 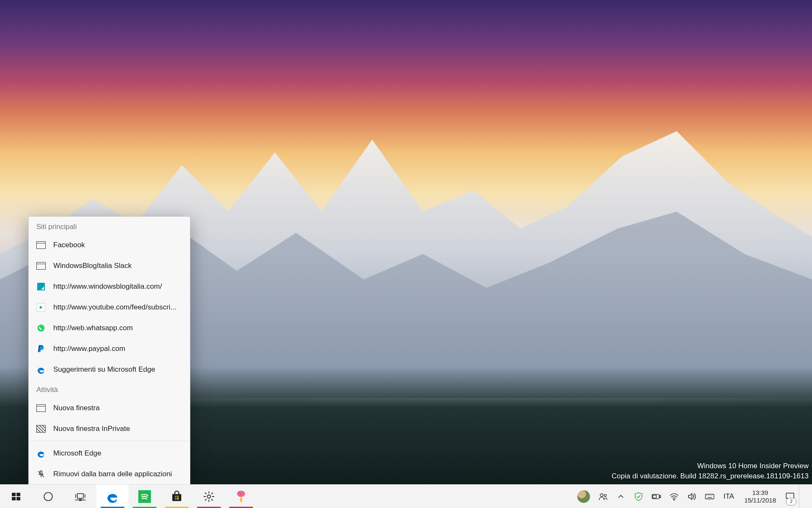 I want to click on jumplist-item-edge-tips: Suggerimenti su Microsoft Edge, so click(x=109, y=369).